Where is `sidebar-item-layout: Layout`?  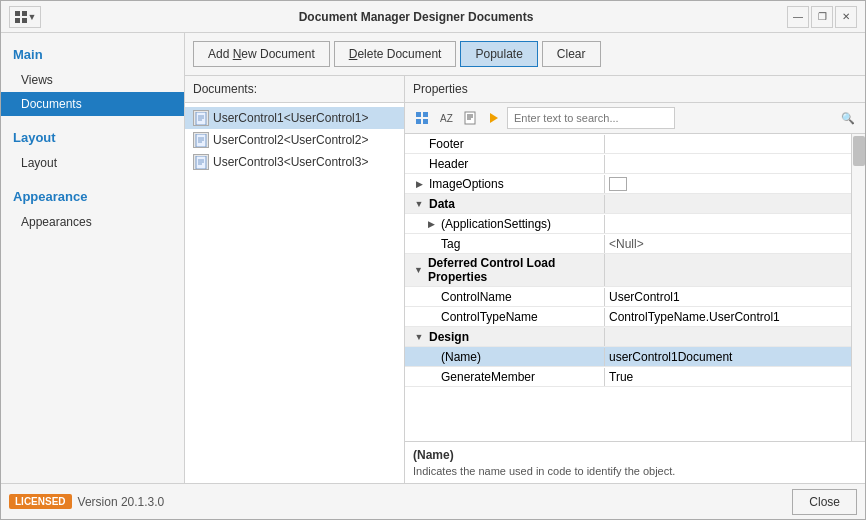 sidebar-item-layout: Layout is located at coordinates (92, 163).